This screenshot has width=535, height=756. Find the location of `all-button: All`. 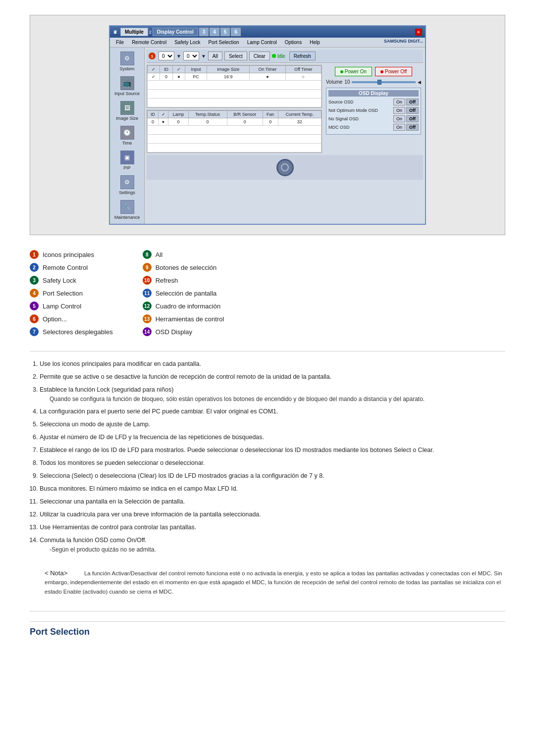

all-button: All is located at coordinates (215, 56).